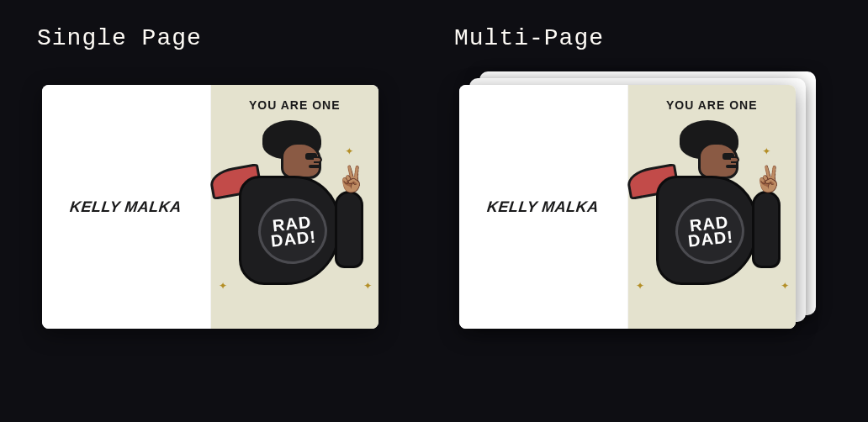  Describe the element at coordinates (227, 39) in the screenshot. I see `option-single-title: Single Page` at that location.